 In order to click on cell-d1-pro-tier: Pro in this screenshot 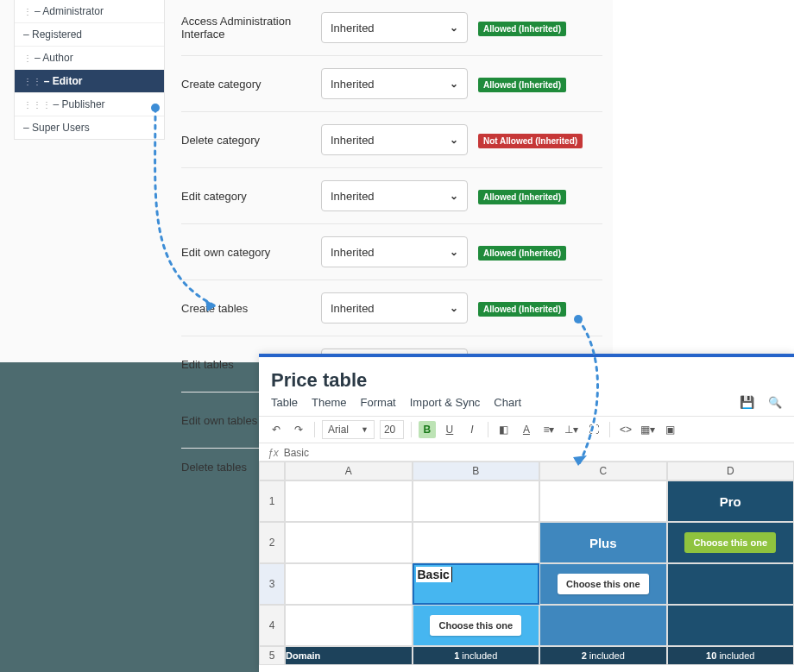, I will do `click(731, 501)`.